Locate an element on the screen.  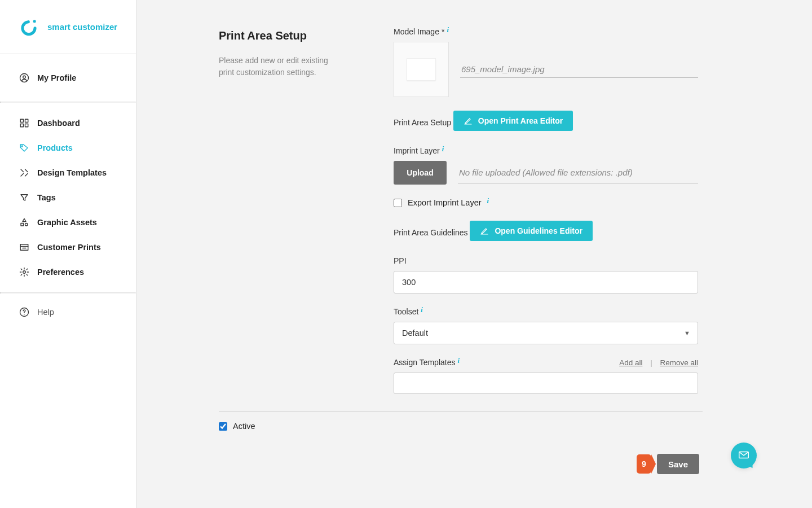
chat-support-button is located at coordinates (744, 456).